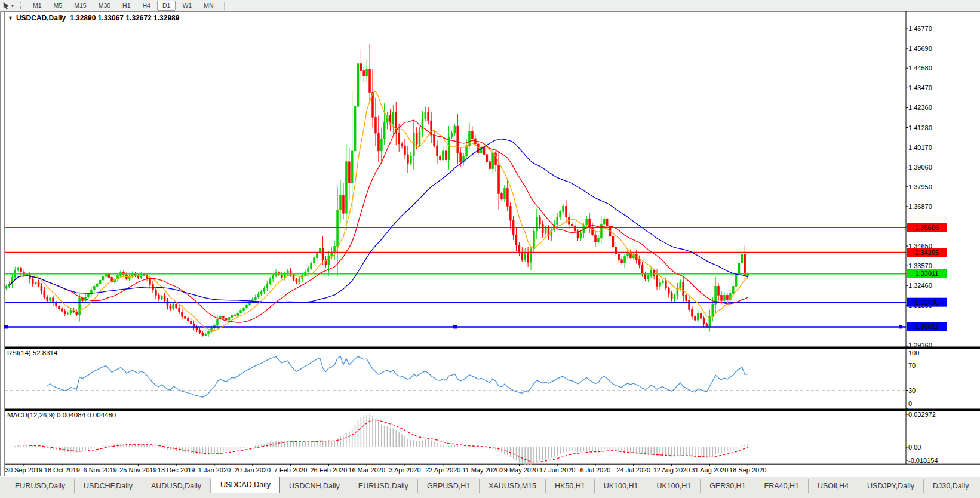 The height and width of the screenshot is (498, 980). Describe the element at coordinates (208, 6) in the screenshot. I see `timeframe-button-mn: MN` at that location.